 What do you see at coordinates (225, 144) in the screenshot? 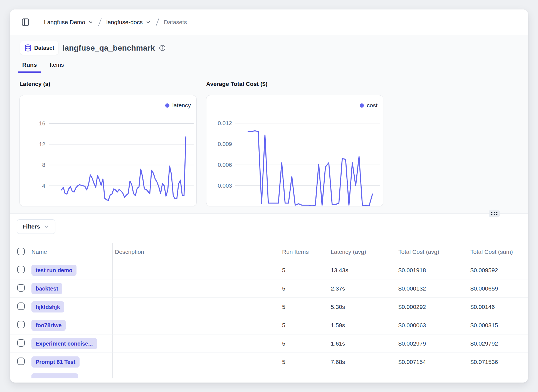
I see `svg-text: 0.009` at bounding box center [225, 144].